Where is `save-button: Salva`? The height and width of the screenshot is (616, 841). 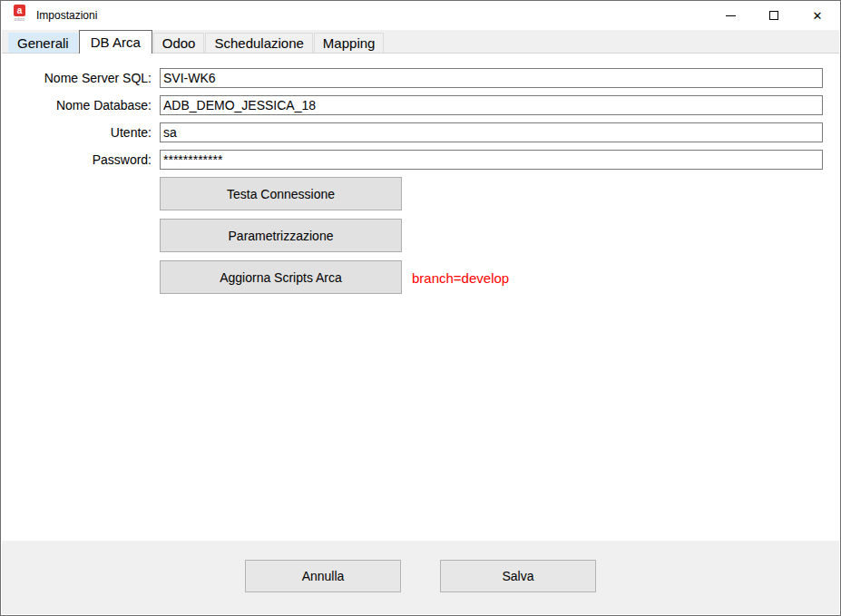
save-button: Salva is located at coordinates (518, 576).